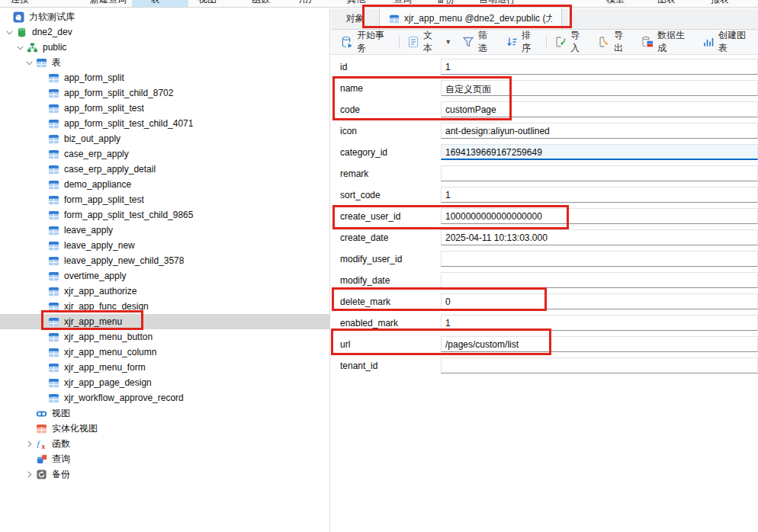 This screenshot has height=532, width=758. I want to click on postgres-icon, so click(18, 17).